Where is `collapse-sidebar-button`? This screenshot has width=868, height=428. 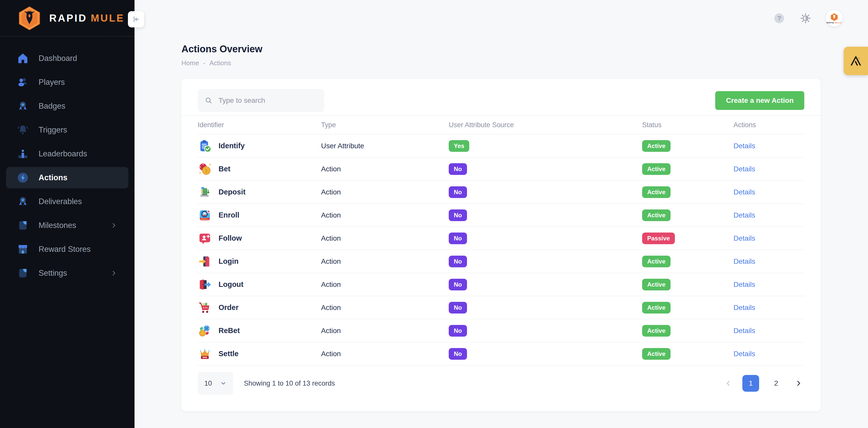
collapse-sidebar-button is located at coordinates (136, 19).